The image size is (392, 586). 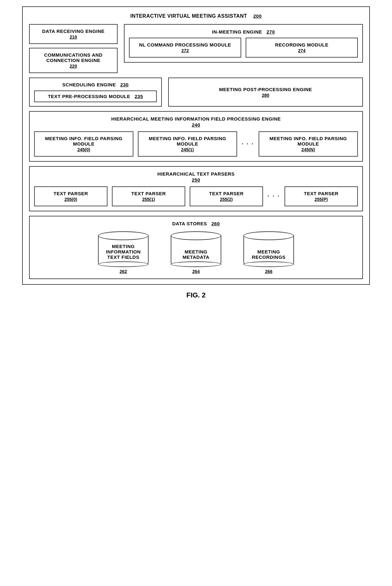 What do you see at coordinates (308, 150) in the screenshot?
I see `hmifpe-module-n-ref: 245(N)` at bounding box center [308, 150].